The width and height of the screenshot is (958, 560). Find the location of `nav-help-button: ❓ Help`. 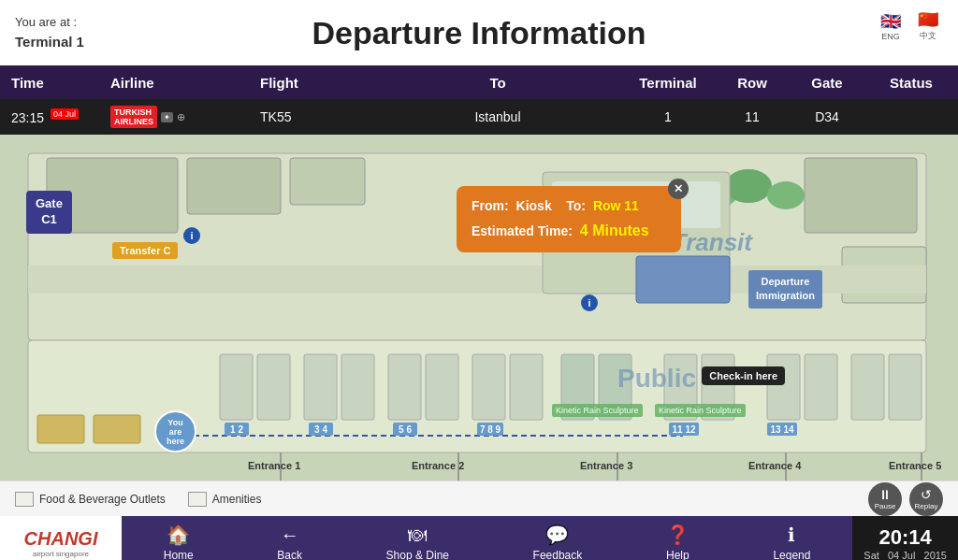

nav-help-button: ❓ Help is located at coordinates (677, 540).